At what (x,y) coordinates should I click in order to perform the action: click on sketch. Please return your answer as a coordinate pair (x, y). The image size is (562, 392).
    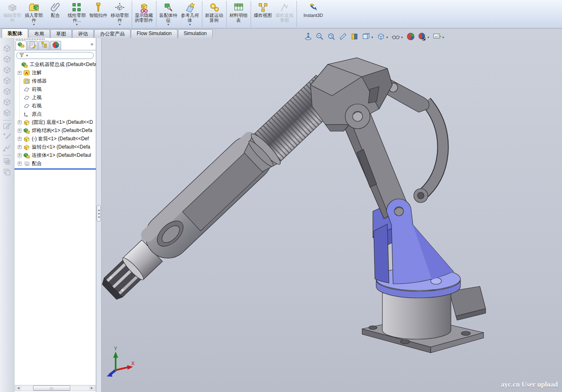
    Looking at the image, I should click on (7, 127).